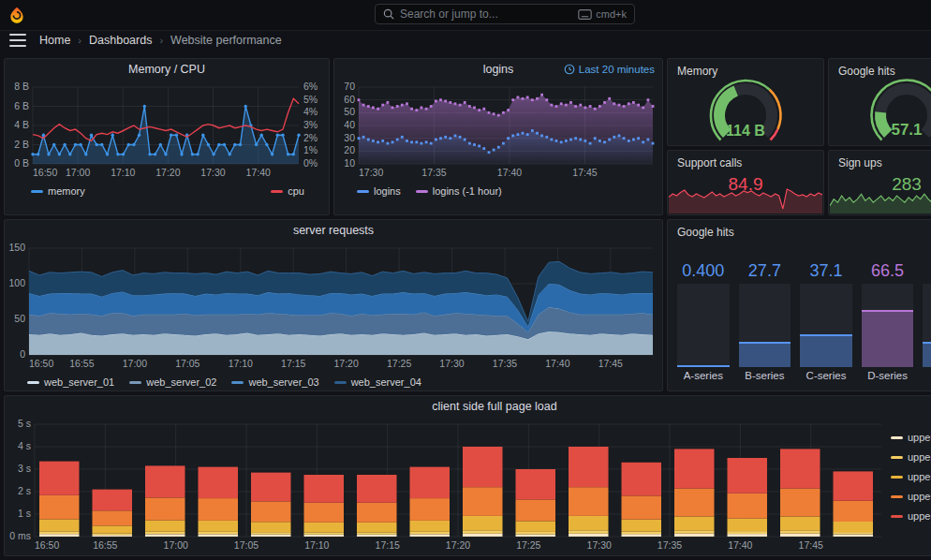  What do you see at coordinates (497, 129) in the screenshot?
I see `logins-chart: 1020304050607017:3017:3517:4017:45` at bounding box center [497, 129].